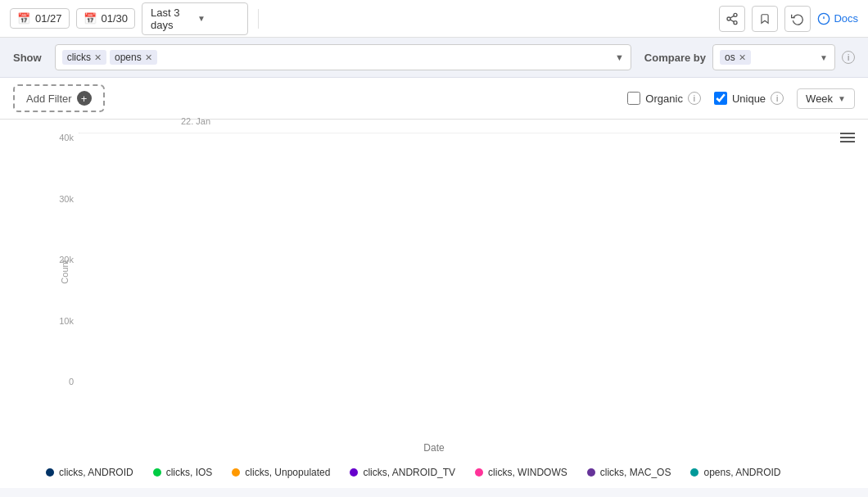 This screenshot has width=868, height=497. I want to click on week-chevron-icon: ▼, so click(842, 98).